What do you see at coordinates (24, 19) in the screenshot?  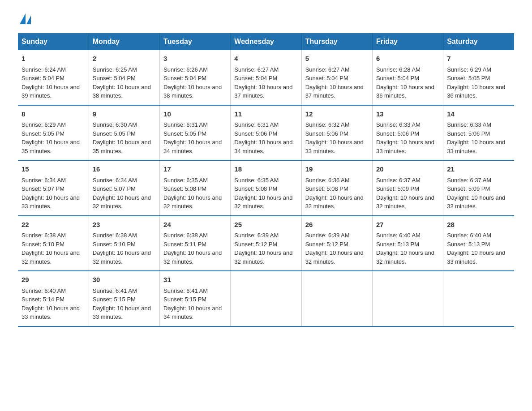 I see `logo-blue-section` at bounding box center [24, 19].